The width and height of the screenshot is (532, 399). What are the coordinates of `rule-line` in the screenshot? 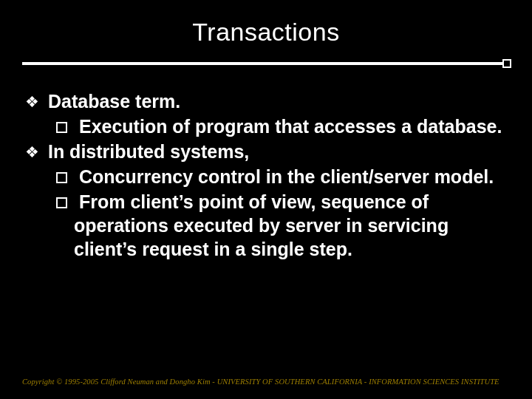 It's located at (266, 64).